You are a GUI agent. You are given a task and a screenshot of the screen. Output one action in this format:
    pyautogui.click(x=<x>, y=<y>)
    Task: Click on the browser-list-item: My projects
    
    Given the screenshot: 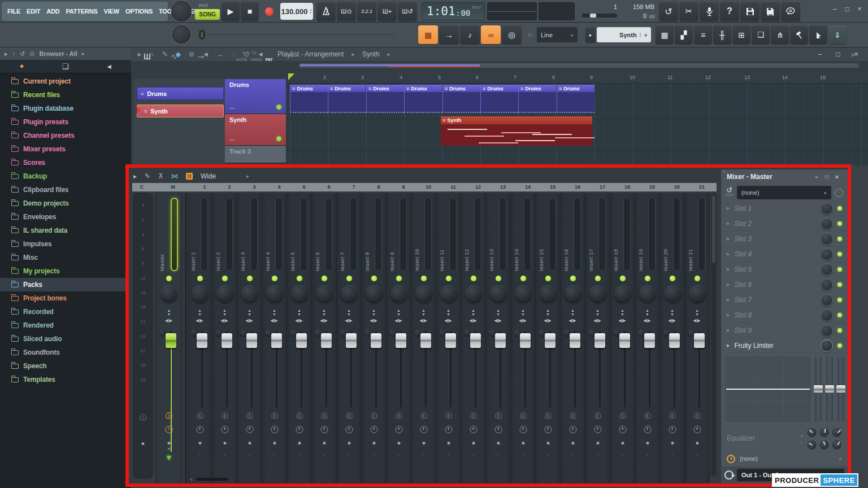 What is the action you would take?
    pyautogui.click(x=66, y=271)
    